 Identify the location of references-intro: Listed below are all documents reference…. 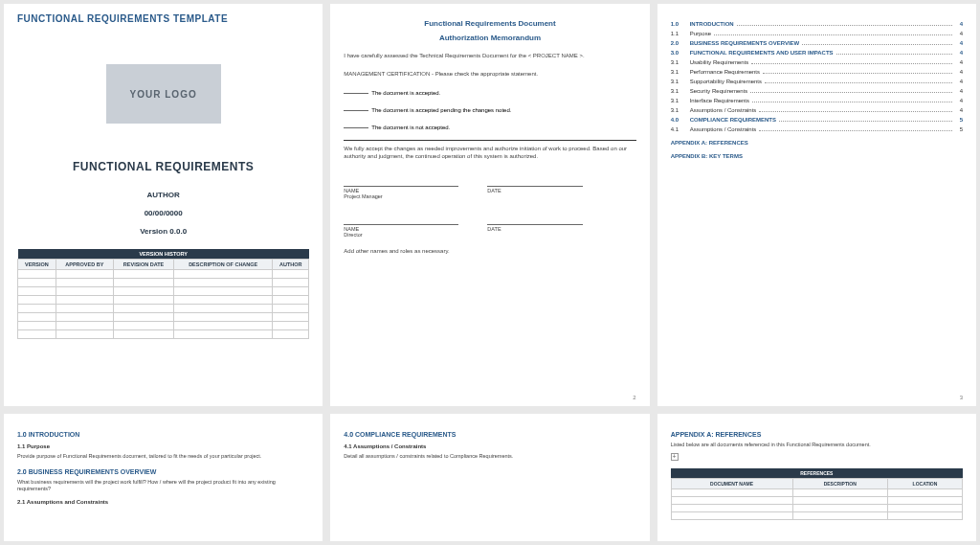
(817, 445).